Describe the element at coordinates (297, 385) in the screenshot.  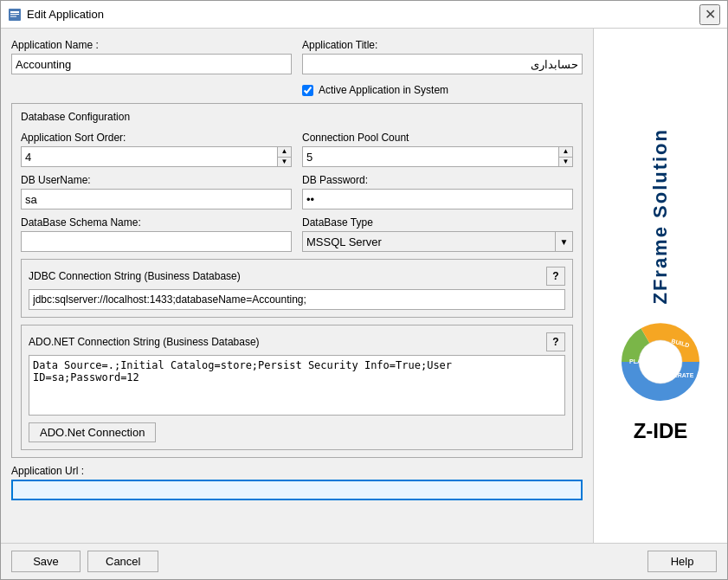
I see `ado-textarea: Data Source=.;Initial Catalog=store;Pers…` at that location.